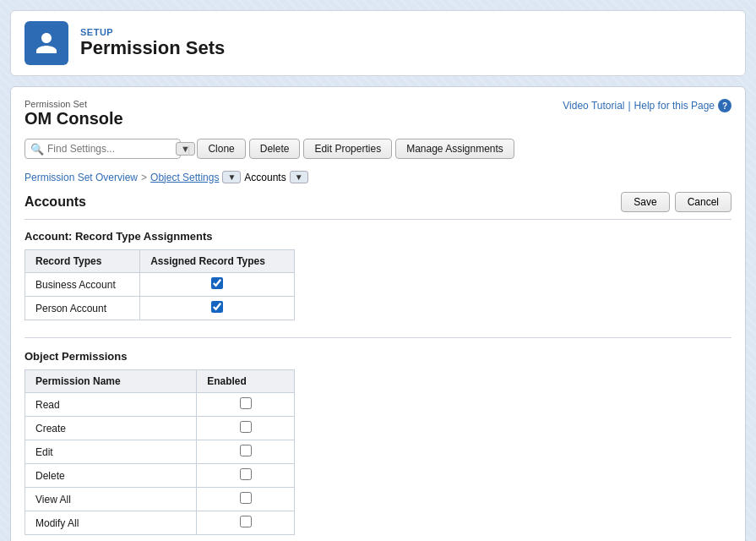  What do you see at coordinates (160, 452) in the screenshot?
I see `table-row: Edit` at bounding box center [160, 452].